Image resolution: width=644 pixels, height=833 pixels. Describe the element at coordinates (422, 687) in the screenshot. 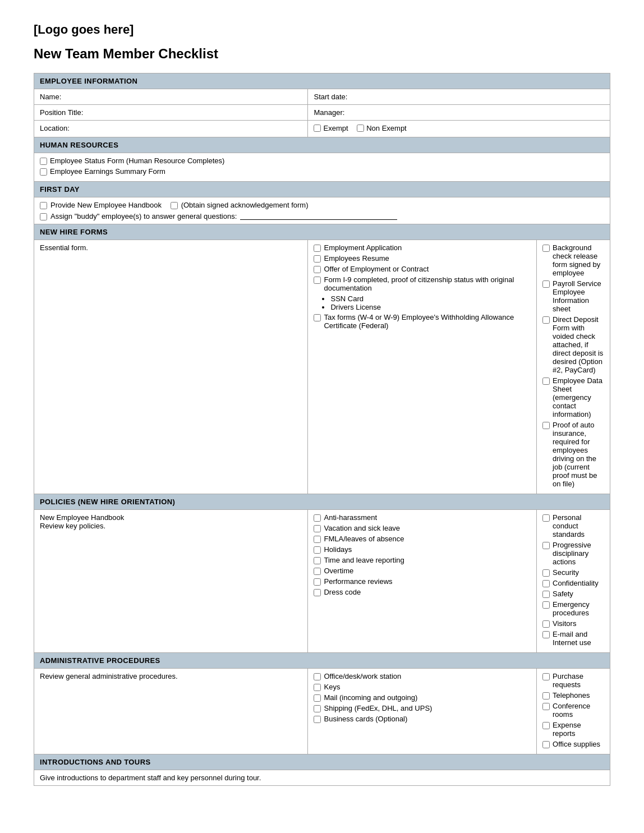

I see `adm-item-2: Keys` at that location.